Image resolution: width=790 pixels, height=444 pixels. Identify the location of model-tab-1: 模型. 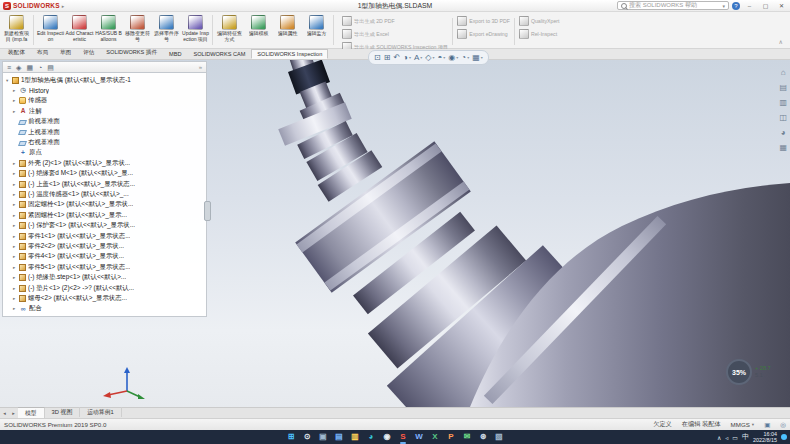
(32, 412).